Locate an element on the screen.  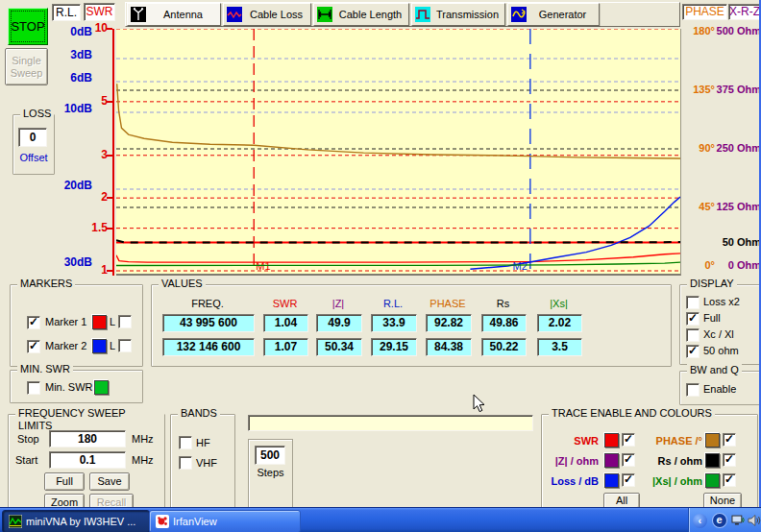
tab-cable-length: Cable Length is located at coordinates (361, 14).